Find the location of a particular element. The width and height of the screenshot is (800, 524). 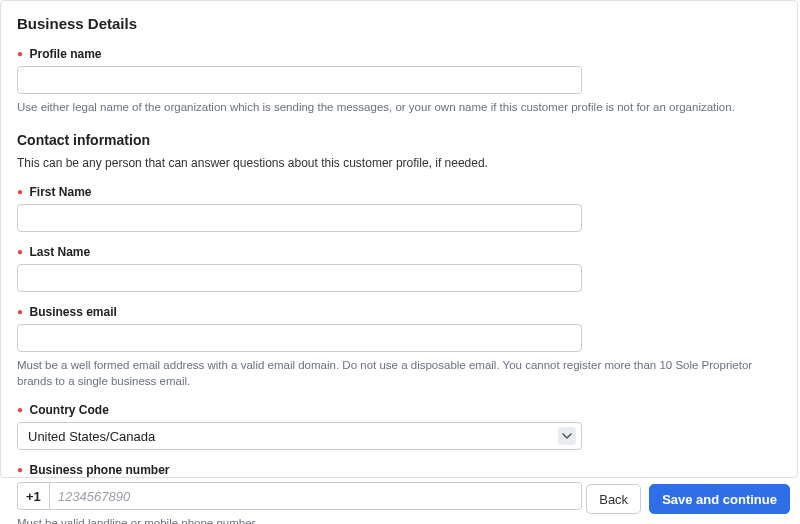

business-phone-help: Must be valid landline or mobile phone n… is located at coordinates (399, 520).